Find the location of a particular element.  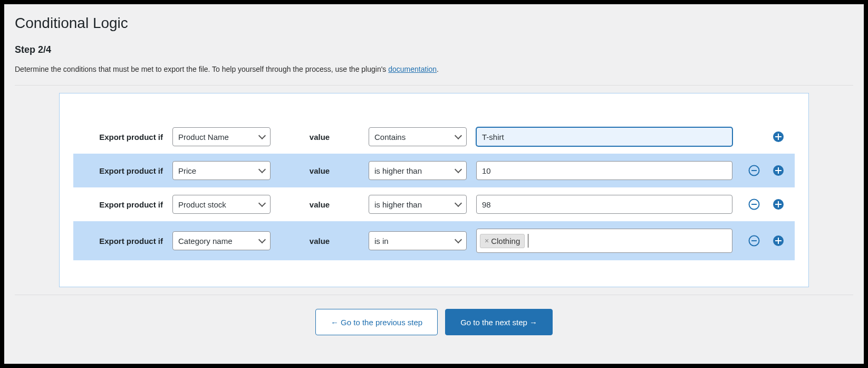

field-select-value: Product Name is located at coordinates (204, 137).